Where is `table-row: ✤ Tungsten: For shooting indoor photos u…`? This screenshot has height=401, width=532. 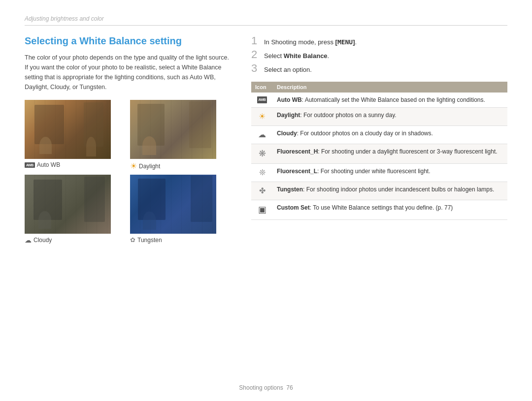 table-row: ✤ Tungsten: For shooting indoor photos u… is located at coordinates (379, 191).